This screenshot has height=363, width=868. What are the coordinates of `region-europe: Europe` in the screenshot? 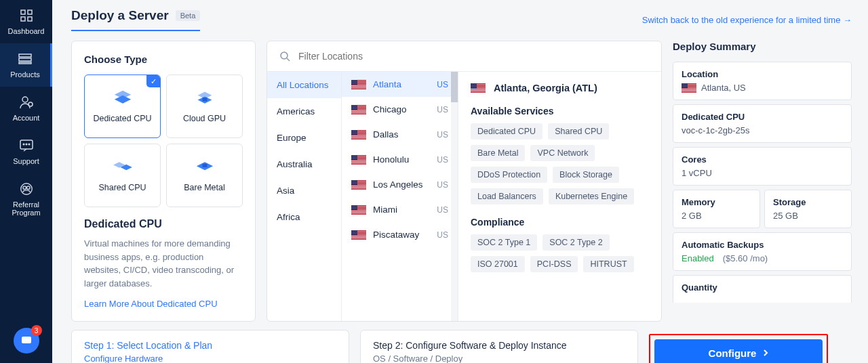 It's located at (304, 138).